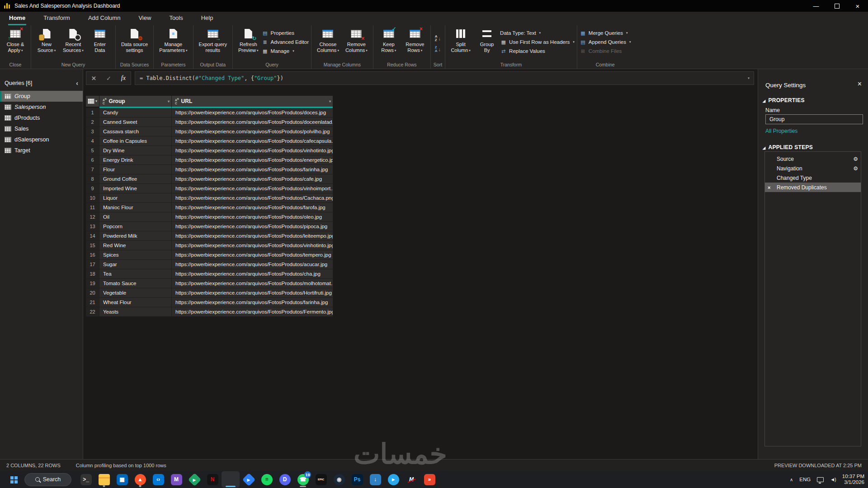 This screenshot has height=488, width=868. I want to click on row-number-cell: 10, so click(93, 198).